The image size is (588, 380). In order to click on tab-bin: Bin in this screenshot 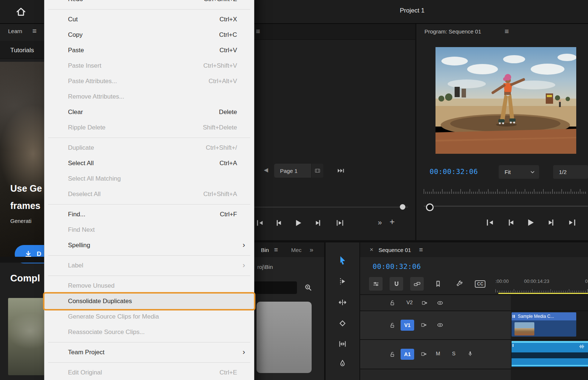, I will do `click(265, 250)`.